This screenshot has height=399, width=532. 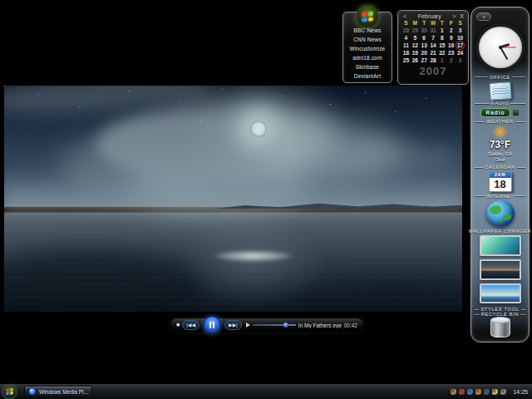 I want to click on section-wallpaper-label: WALLPAPER CHANGER, so click(x=500, y=231).